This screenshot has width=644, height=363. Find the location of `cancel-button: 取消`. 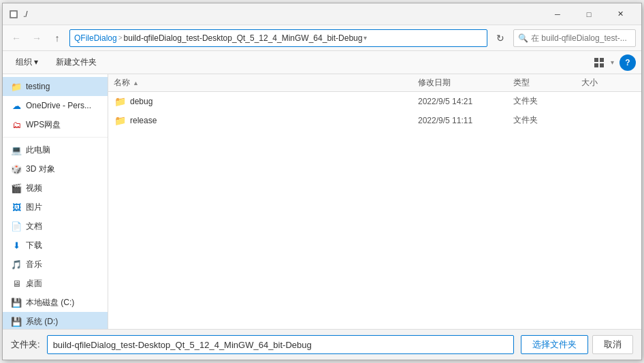

cancel-button: 取消 is located at coordinates (613, 345).